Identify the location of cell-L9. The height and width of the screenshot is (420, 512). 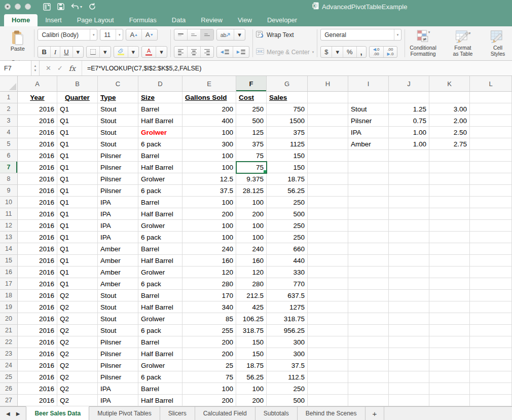
(491, 190).